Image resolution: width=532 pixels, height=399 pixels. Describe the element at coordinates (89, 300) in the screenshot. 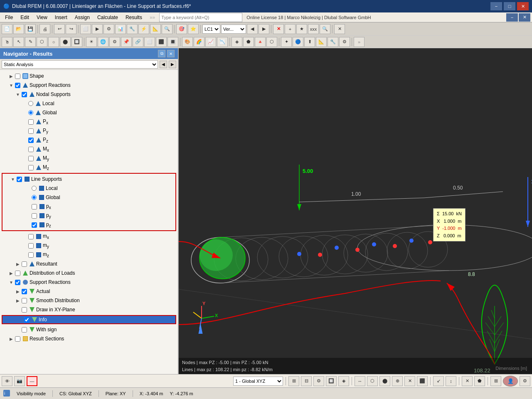

I see `tree-node-smooth-dist: ▶ Smooth Distribution` at that location.